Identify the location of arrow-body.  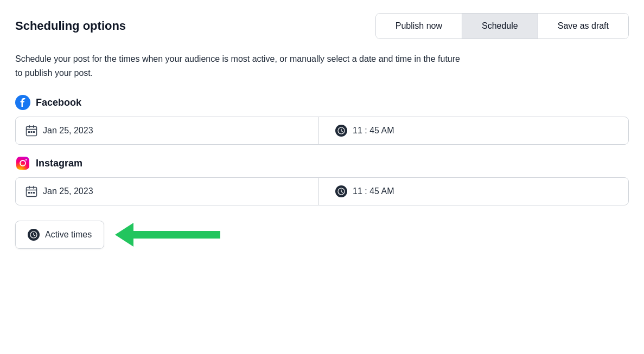
(177, 235).